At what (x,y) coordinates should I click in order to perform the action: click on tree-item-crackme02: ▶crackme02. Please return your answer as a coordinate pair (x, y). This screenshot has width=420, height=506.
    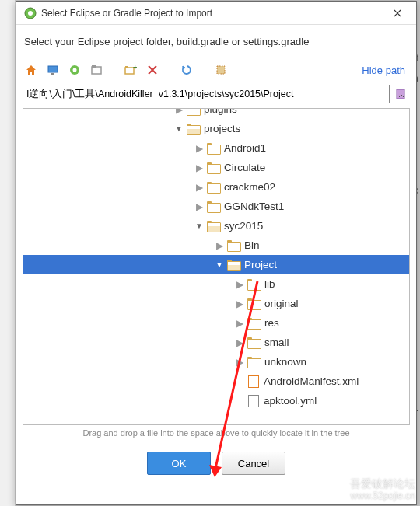
    Looking at the image, I should click on (216, 187).